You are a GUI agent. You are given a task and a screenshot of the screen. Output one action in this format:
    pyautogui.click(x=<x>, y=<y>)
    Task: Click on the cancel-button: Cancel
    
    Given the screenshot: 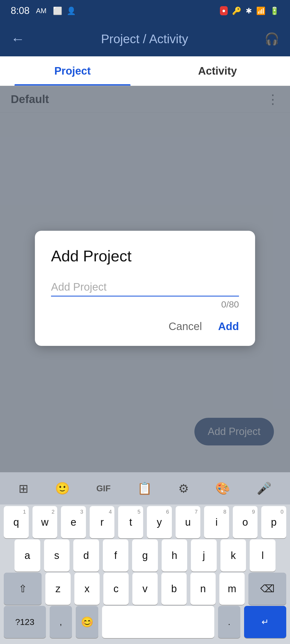 What is the action you would take?
    pyautogui.click(x=185, y=326)
    